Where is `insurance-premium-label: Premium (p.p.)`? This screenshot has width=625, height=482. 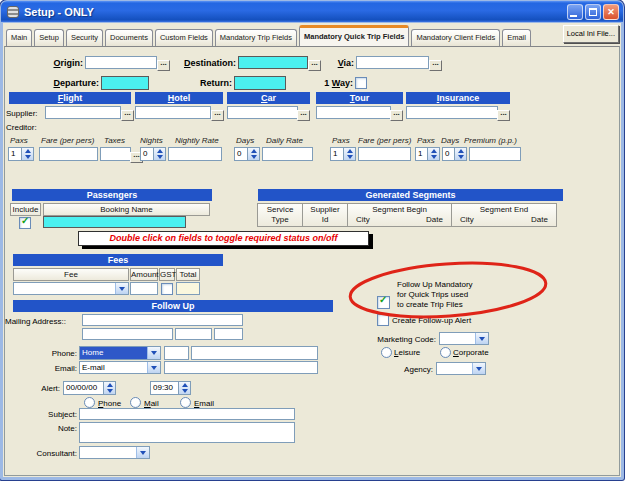
insurance-premium-label: Premium (p.p.) is located at coordinates (490, 140).